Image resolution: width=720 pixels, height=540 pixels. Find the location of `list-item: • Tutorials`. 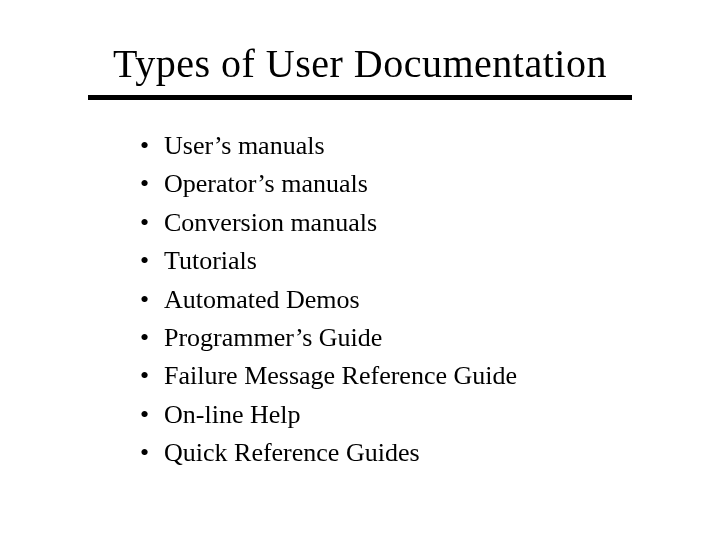

list-item: • Tutorials is located at coordinates (400, 261).